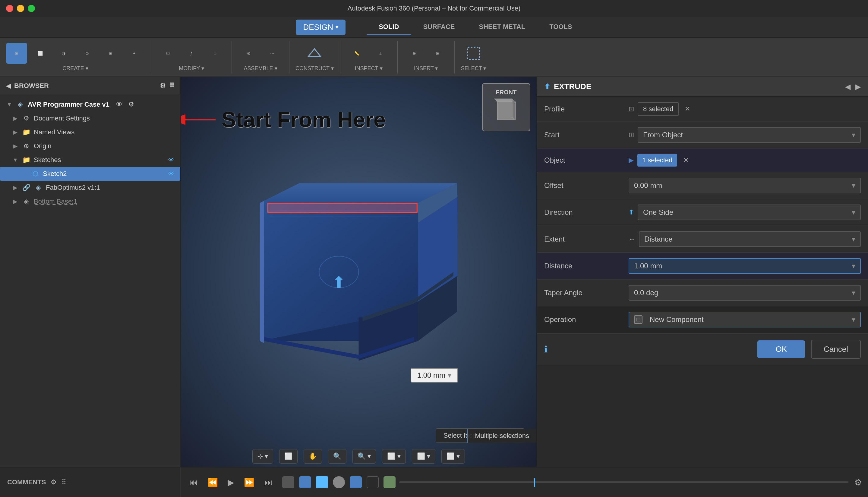  What do you see at coordinates (745, 266) in the screenshot?
I see `distance-input: 1.00 mm ▾` at bounding box center [745, 266].